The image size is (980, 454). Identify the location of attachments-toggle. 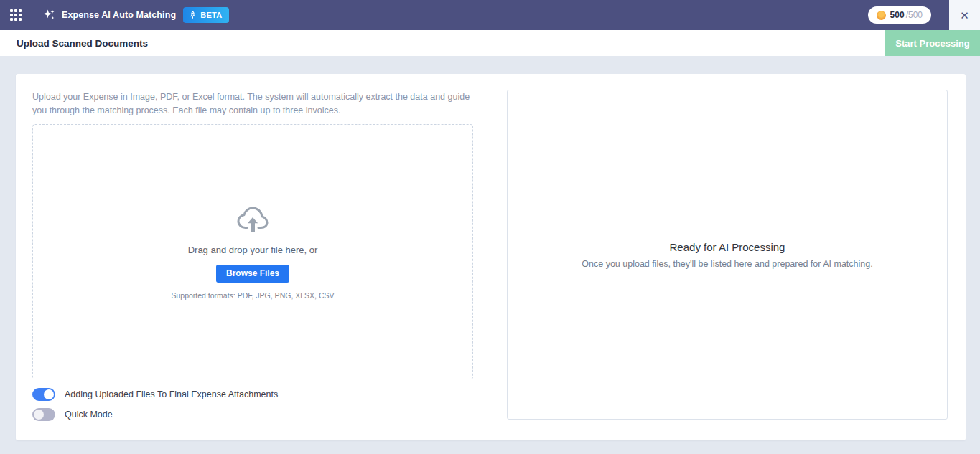
(44, 394).